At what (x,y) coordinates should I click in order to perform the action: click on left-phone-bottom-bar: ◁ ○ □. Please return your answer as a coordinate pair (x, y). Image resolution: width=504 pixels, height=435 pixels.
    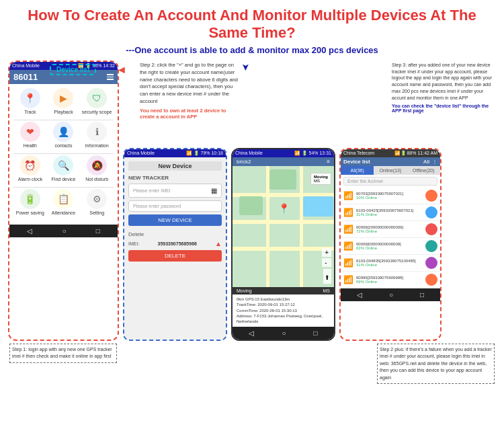
    Looking at the image, I should click on (63, 231).